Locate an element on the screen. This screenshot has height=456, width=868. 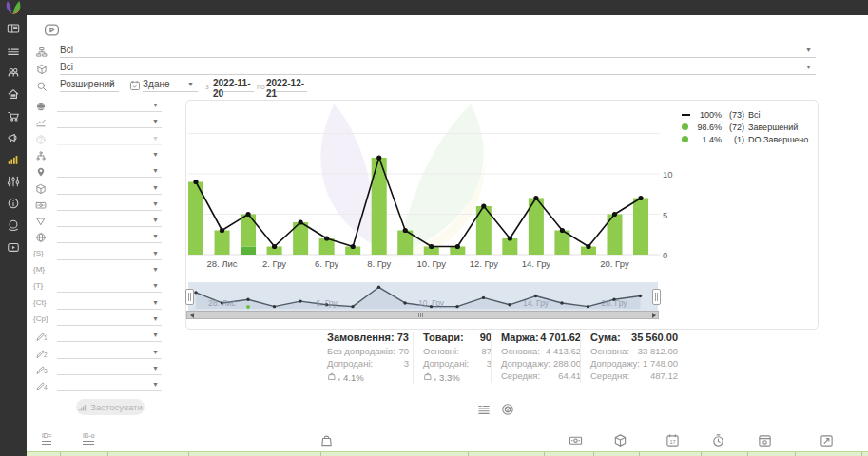
navigator-left-handle is located at coordinates (190, 296).